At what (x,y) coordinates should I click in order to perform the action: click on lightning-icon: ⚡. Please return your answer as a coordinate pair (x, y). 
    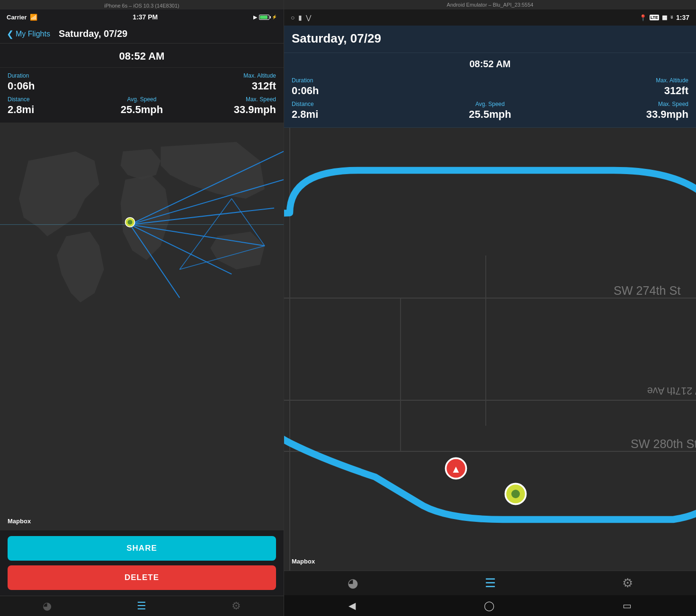
    Looking at the image, I should click on (275, 17).